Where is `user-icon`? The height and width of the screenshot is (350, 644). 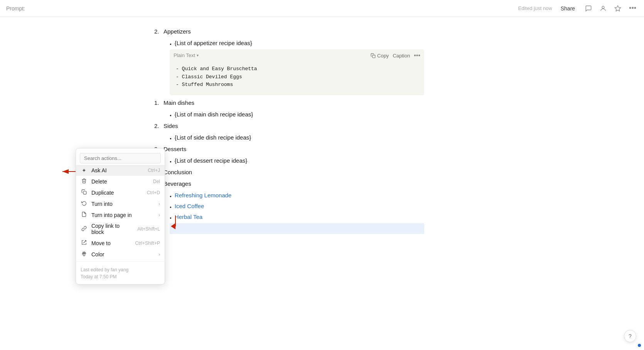 user-icon is located at coordinates (603, 8).